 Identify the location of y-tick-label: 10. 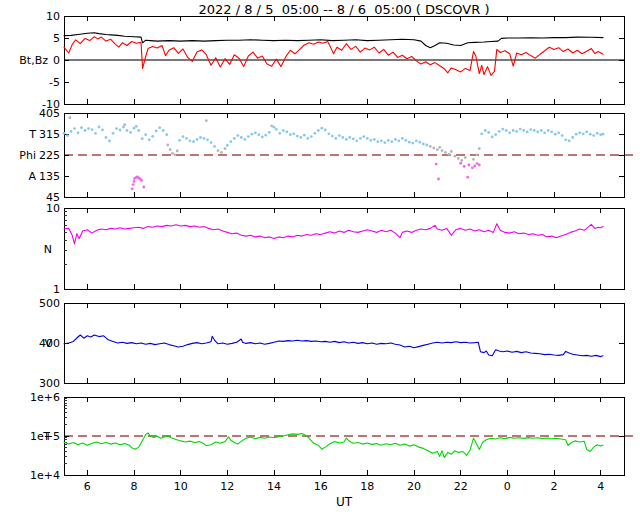
(53, 16).